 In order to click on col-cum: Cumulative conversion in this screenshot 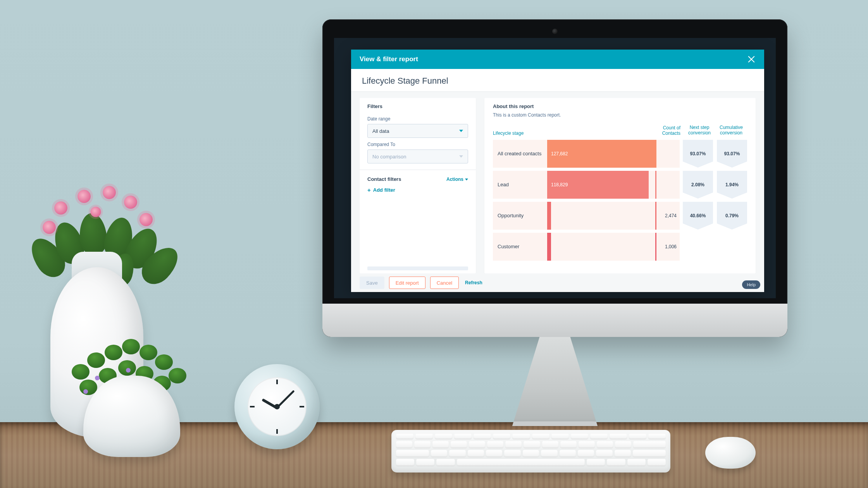, I will do `click(731, 130)`.